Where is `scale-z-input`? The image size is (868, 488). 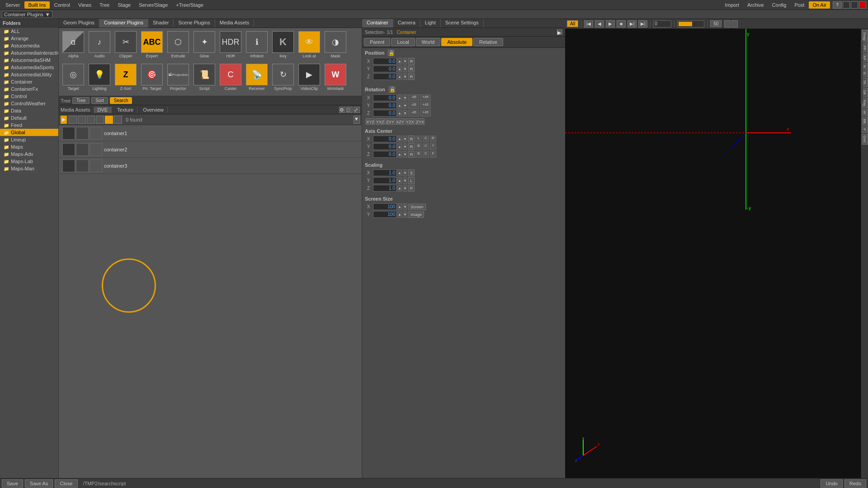 scale-z-input is located at coordinates (385, 188).